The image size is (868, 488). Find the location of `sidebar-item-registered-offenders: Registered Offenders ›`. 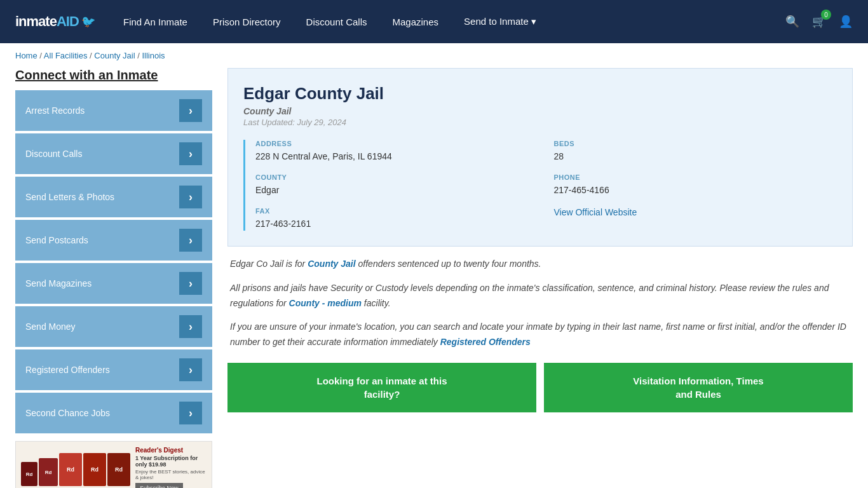

sidebar-item-registered-offenders: Registered Offenders › is located at coordinates (114, 370).